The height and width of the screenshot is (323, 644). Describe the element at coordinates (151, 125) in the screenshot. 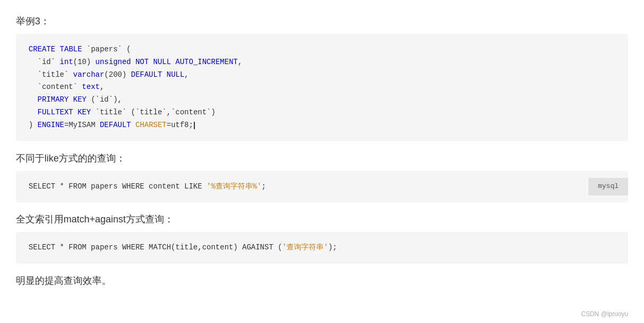

I see `charset-orange: CHARSET` at that location.